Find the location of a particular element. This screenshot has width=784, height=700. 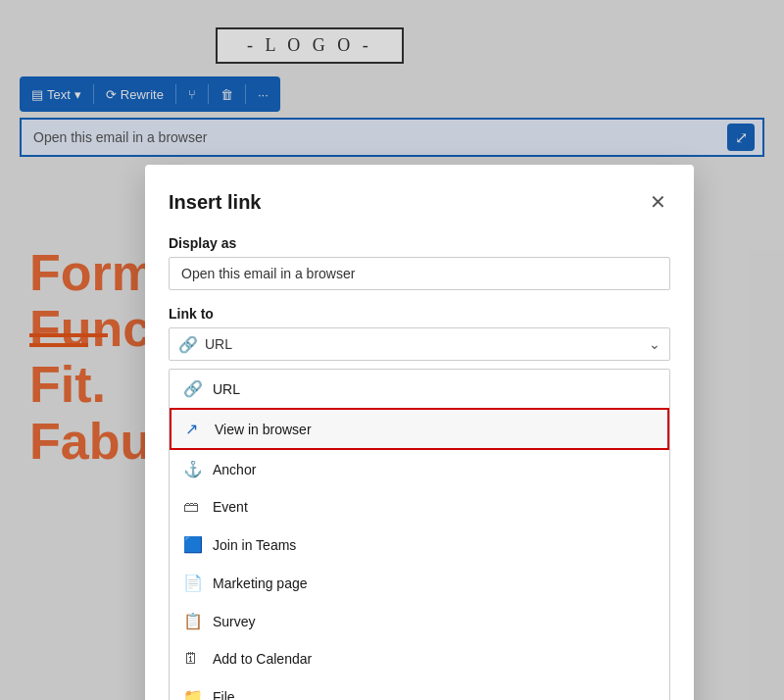

survey-icon: 📋 is located at coordinates (193, 622).